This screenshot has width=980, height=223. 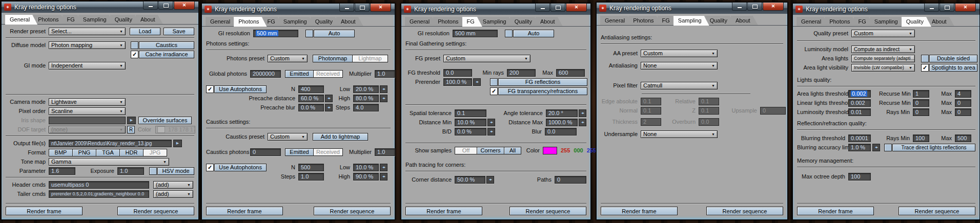 What do you see at coordinates (521, 73) in the screenshot?
I see `min-rays-field: 200` at bounding box center [521, 73].